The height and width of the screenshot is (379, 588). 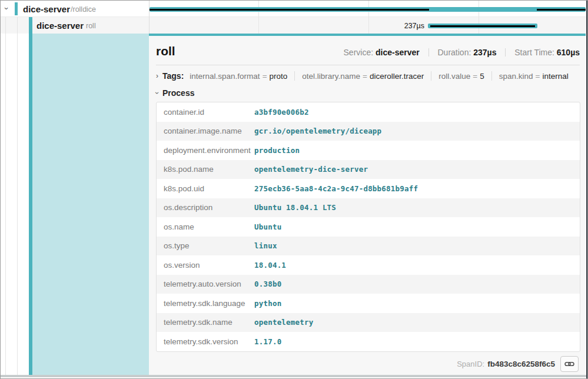 What do you see at coordinates (205, 265) in the screenshot?
I see `kv-key: os.version` at bounding box center [205, 265].